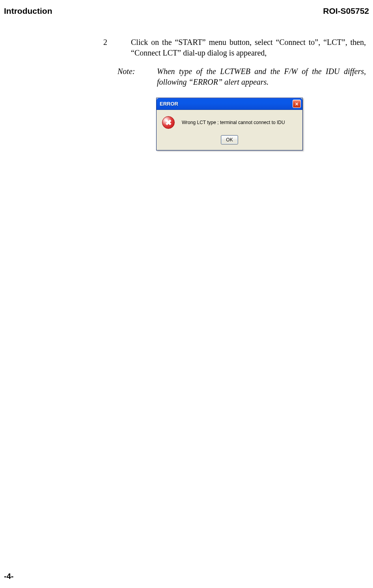 Image resolution: width=373 pixels, height=588 pixels. I want to click on dialog-title: ERROR, so click(169, 104).